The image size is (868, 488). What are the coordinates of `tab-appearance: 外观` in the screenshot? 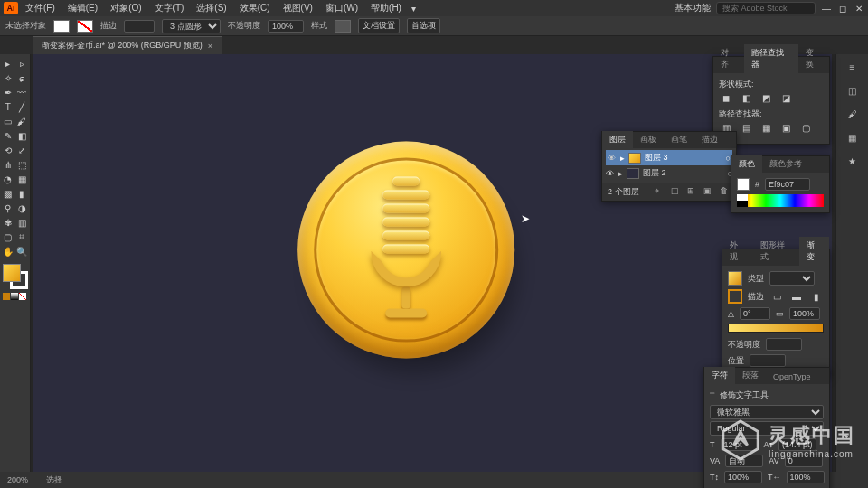 It's located at (738, 251).